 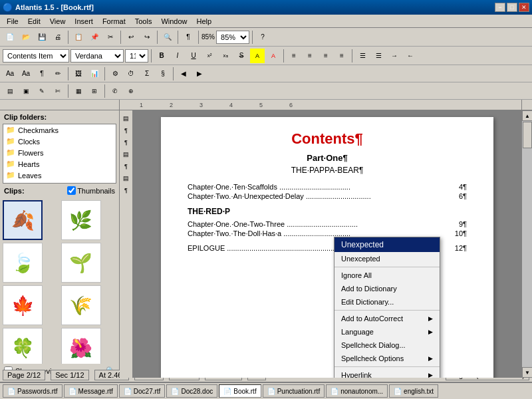 I want to click on vertical-scrollbar: ▲ ▼, so click(x=527, y=244).